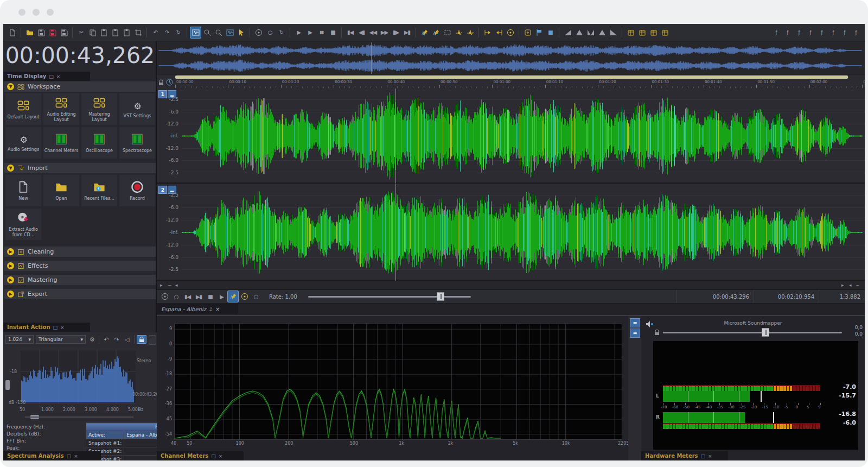 Image resolution: width=868 pixels, height=467 pixels. What do you see at coordinates (115, 33) in the screenshot?
I see `paste-as-new-button` at bounding box center [115, 33].